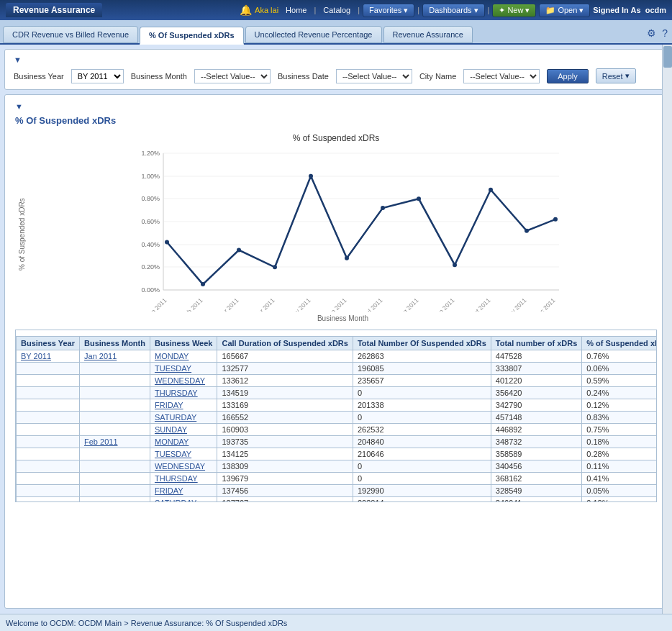 The height and width of the screenshot is (631, 672). I want to click on table-row: TUESDAY1341252106463585890.28%, so click(337, 455).